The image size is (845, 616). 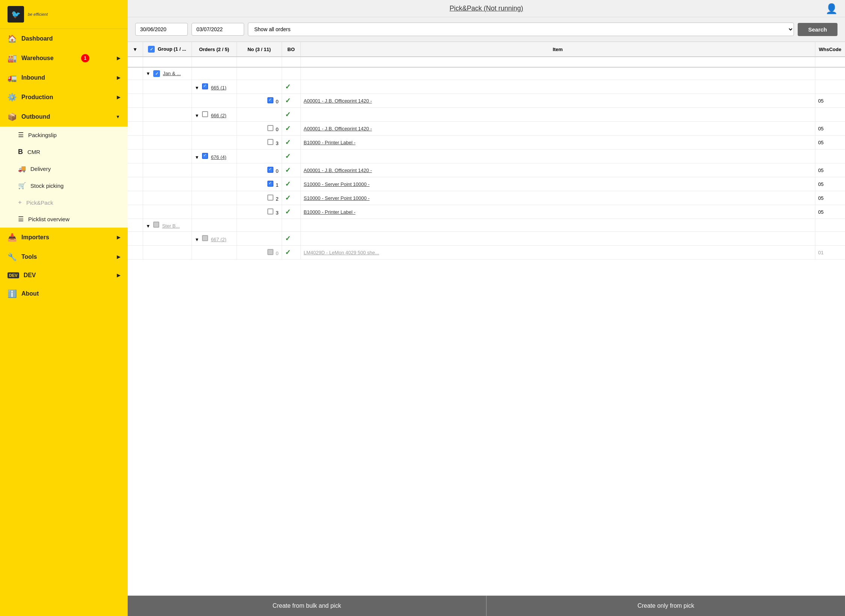 What do you see at coordinates (486, 156) in the screenshot?
I see `table-row: ▼ 676 (4) ✓` at bounding box center [486, 156].